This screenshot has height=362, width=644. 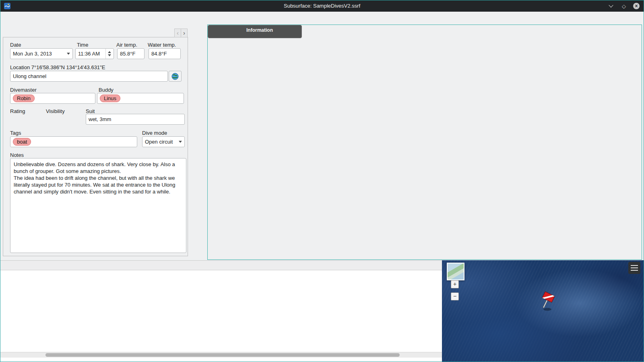 I want to click on map-overview-thumbnail, so click(x=456, y=272).